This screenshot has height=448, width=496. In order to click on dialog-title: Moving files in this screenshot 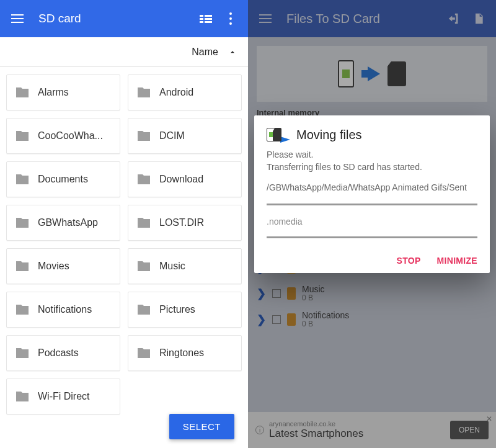, I will do `click(329, 135)`.